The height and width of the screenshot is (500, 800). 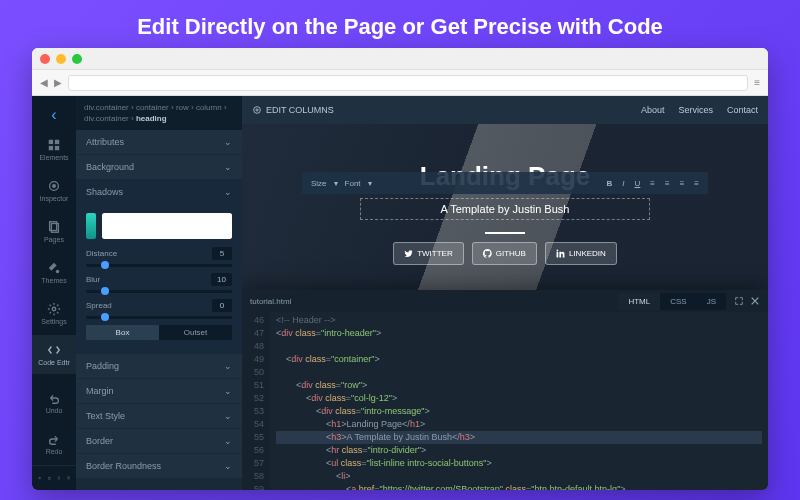 What do you see at coordinates (652, 184) in the screenshot?
I see `align-left-icon: ≡` at bounding box center [652, 184].